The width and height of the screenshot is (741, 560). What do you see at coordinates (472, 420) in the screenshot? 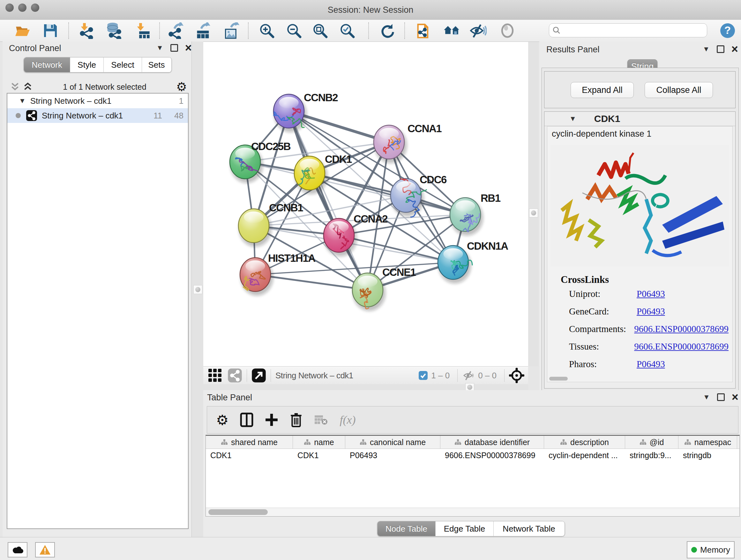
I see `table-toolbar: ⚙ f(x)` at bounding box center [472, 420].